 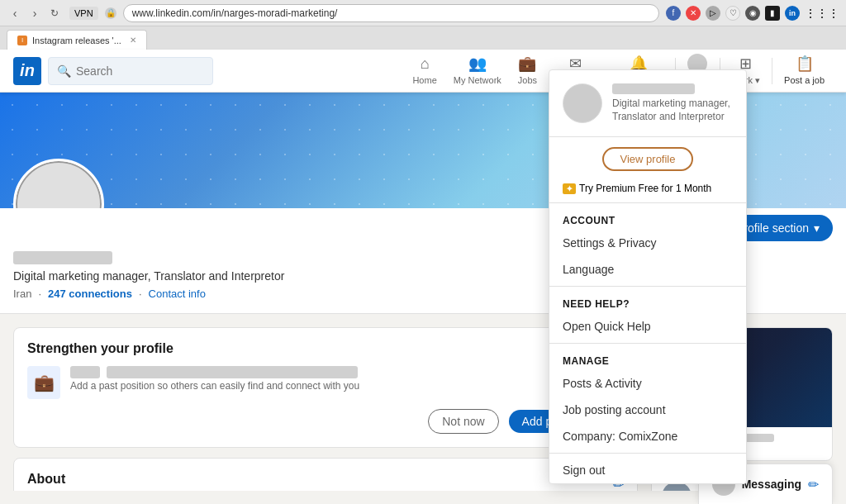 I want to click on nav-item-post-job: 📋 Post a job, so click(x=805, y=71).